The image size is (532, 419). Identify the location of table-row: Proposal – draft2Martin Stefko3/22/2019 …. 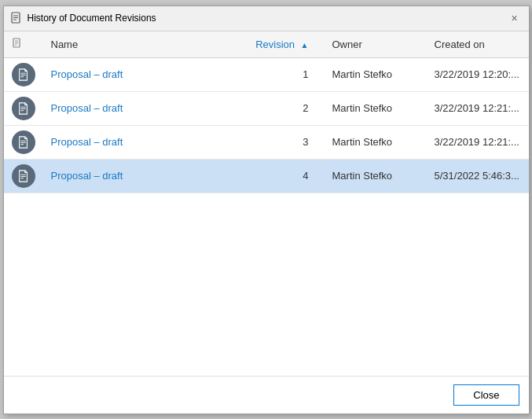
(266, 108).